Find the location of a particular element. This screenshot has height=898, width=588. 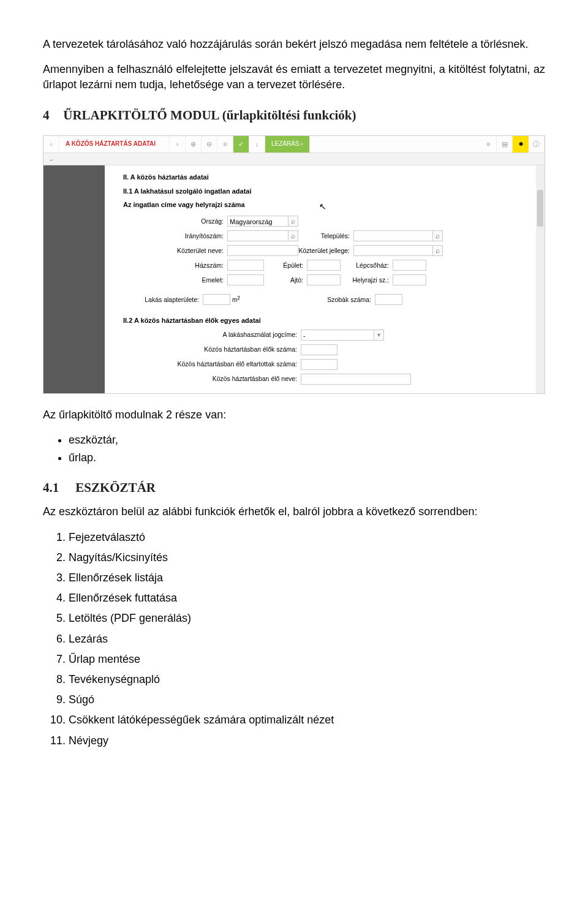

emelet-label: Emelet: is located at coordinates (175, 281).